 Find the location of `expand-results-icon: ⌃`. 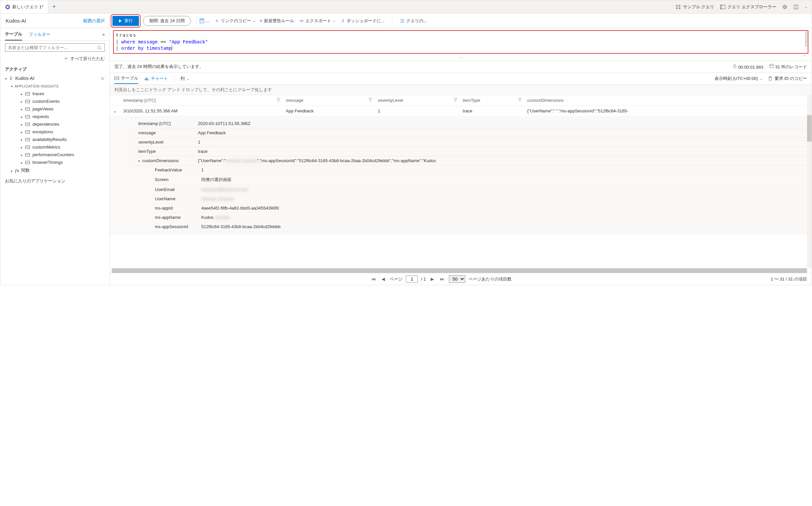

expand-results-icon: ⌃ is located at coordinates (804, 57).